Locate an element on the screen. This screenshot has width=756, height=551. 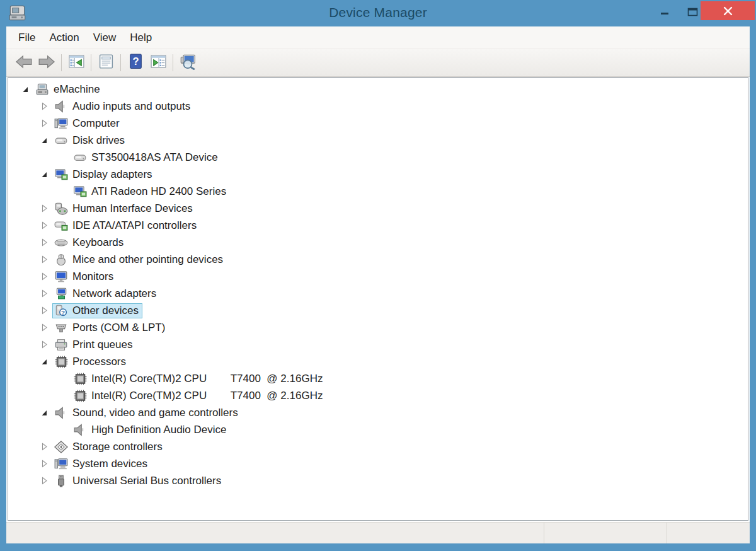
properties-icon is located at coordinates (106, 63).